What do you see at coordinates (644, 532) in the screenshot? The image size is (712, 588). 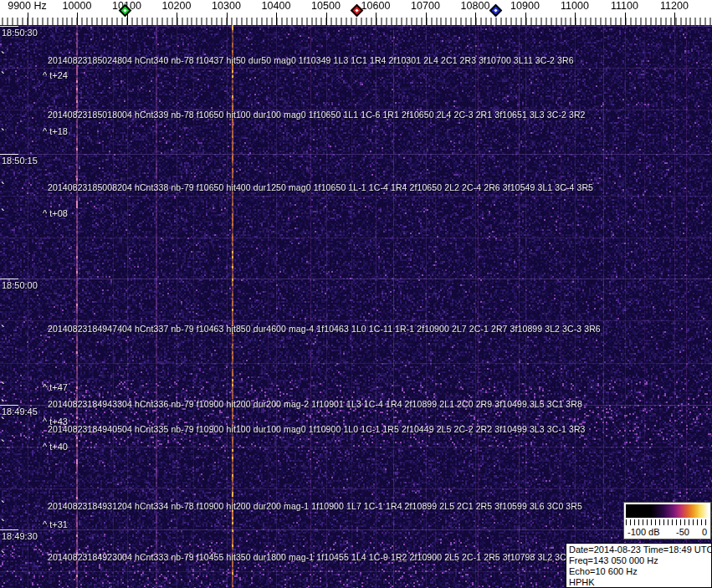 I see `db-label-min: -100 dB` at bounding box center [644, 532].